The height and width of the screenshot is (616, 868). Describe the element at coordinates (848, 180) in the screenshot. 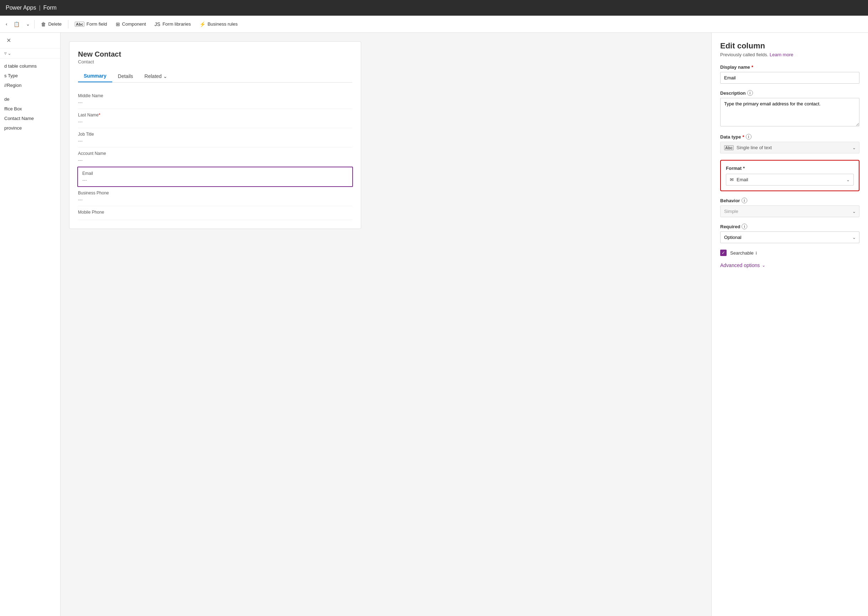

I see `format-chevron: ⌄` at that location.